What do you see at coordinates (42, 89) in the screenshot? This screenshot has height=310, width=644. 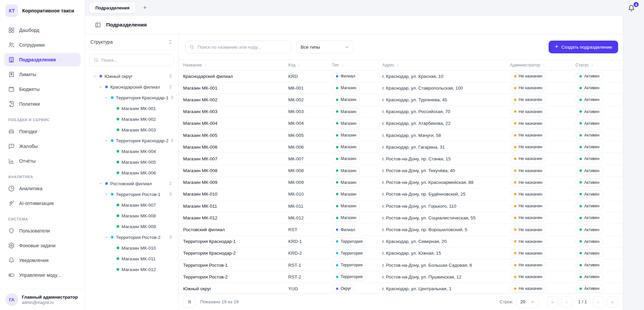 I see `sidebar-item-budgets: Бюджеты` at bounding box center [42, 89].